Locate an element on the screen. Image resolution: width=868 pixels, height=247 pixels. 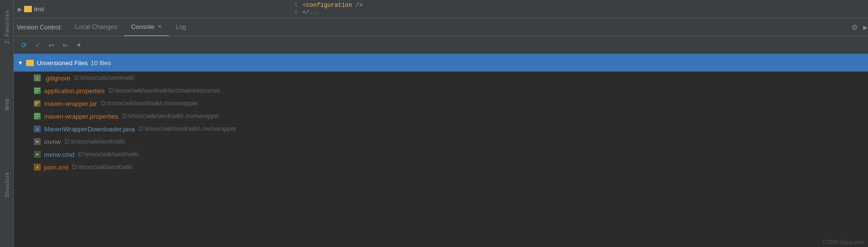
unversioned-title: Unversioned Files is located at coordinates (62, 63).